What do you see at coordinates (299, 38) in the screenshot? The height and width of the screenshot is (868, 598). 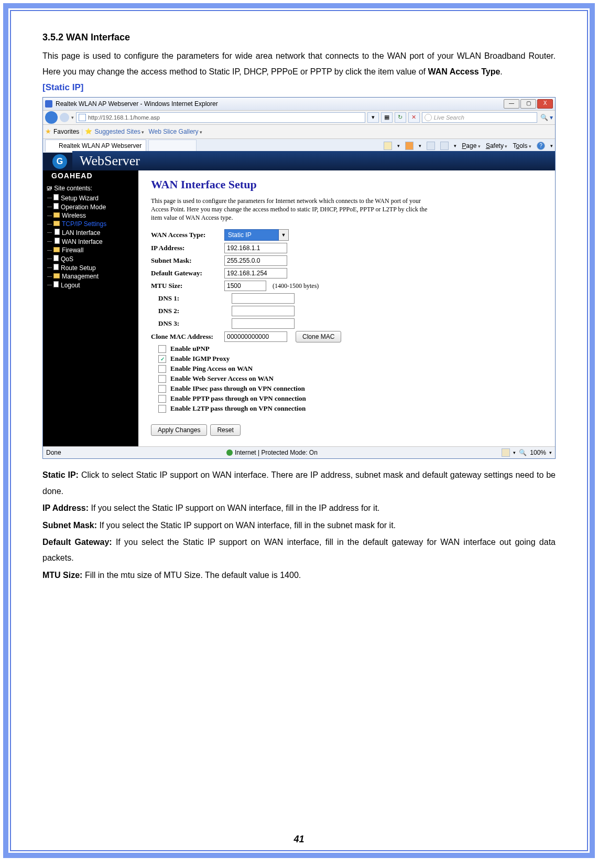 I see `section-heading: 3.5.2 WAN Interface` at bounding box center [299, 38].